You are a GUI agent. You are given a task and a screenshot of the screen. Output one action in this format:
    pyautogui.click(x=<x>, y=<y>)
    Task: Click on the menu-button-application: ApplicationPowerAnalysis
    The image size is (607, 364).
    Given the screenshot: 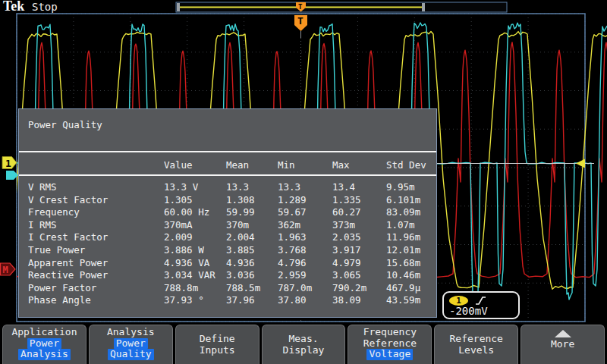 What is the action you would take?
    pyautogui.click(x=44, y=344)
    